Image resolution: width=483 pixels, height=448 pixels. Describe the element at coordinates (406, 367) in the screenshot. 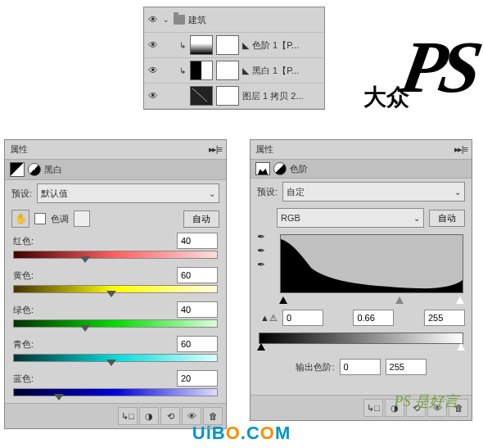

I see `output-white-input` at that location.